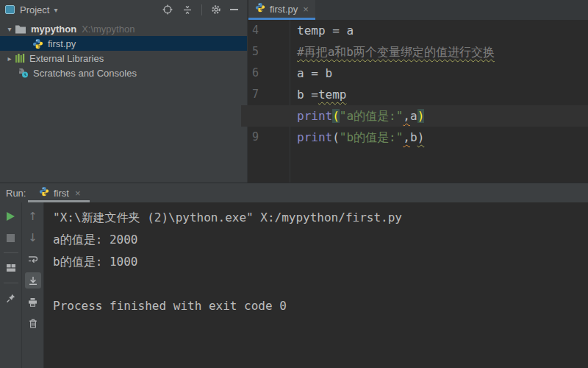  What do you see at coordinates (62, 193) in the screenshot?
I see `run-tab-label: first` at bounding box center [62, 193].